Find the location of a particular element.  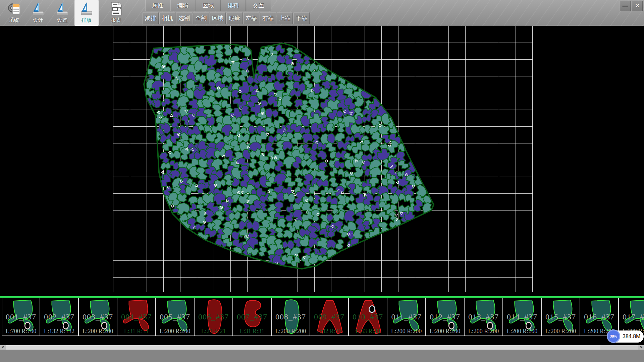

memory-percent-circle: 38% is located at coordinates (613, 336).